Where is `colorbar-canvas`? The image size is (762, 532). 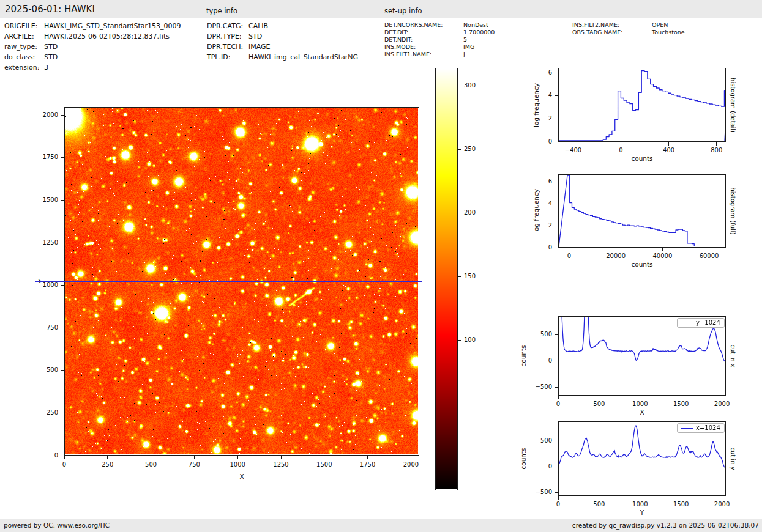 colorbar-canvas is located at coordinates (446, 279).